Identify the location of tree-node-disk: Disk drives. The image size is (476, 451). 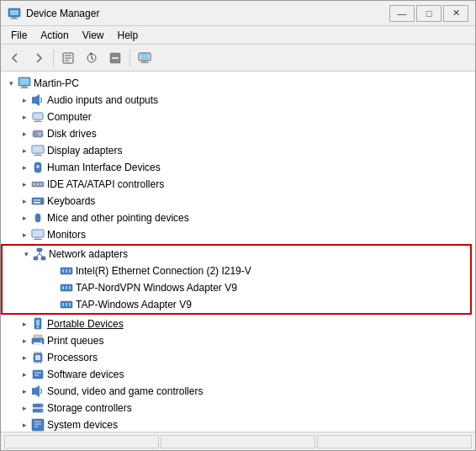
(238, 134).